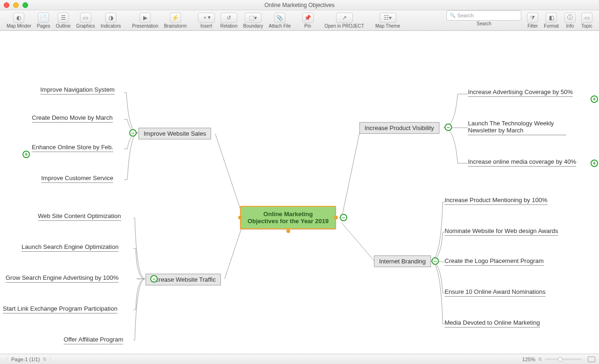  I want to click on info-button: ⓘInfo, so click(570, 21).